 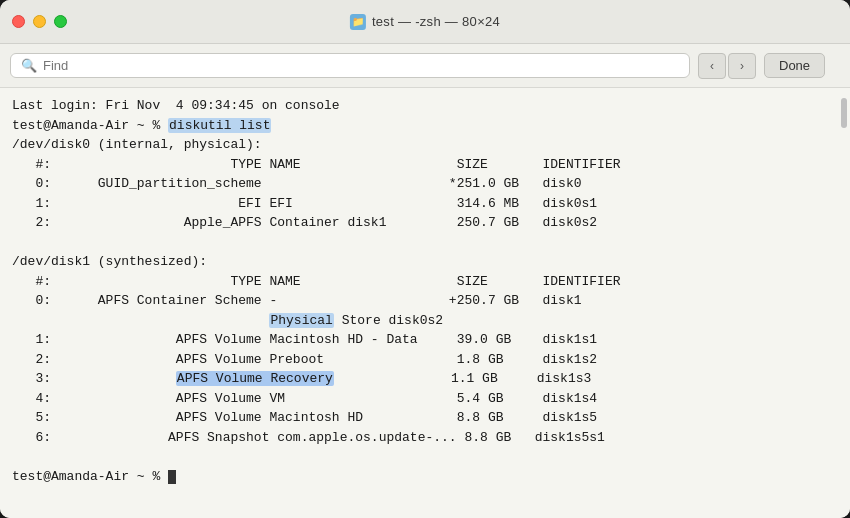 I want to click on minimize-button, so click(x=40, y=22).